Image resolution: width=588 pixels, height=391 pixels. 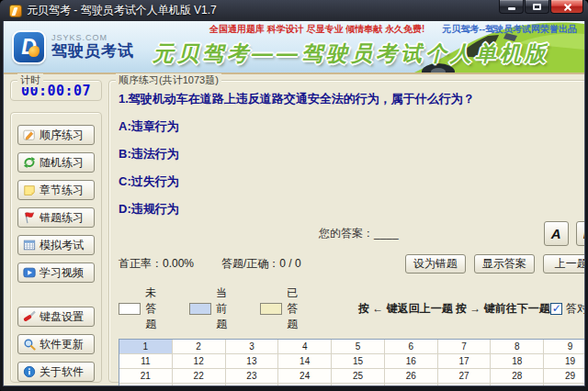 I want to click on grid-cell-37: 37, so click(x=465, y=385).